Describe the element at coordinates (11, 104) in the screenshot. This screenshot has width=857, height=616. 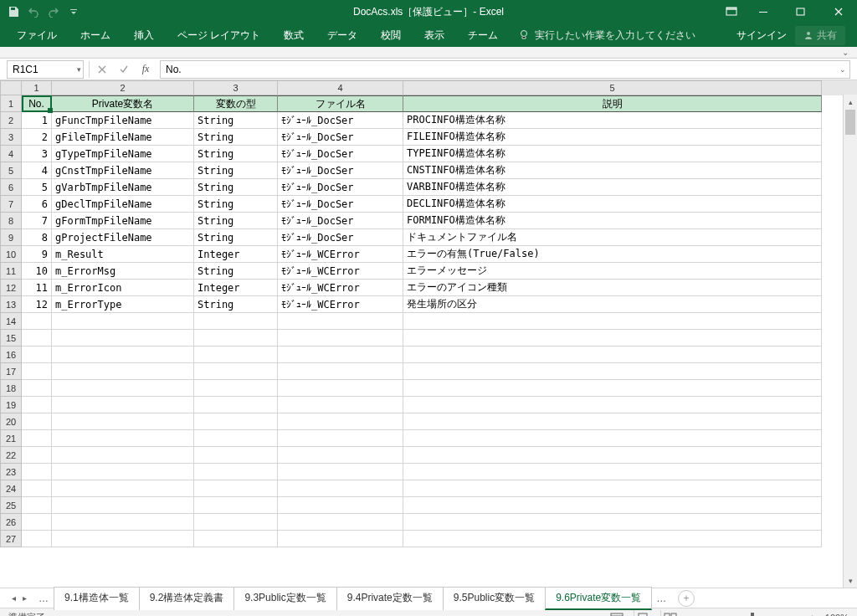
I see `row-header: 1` at that location.